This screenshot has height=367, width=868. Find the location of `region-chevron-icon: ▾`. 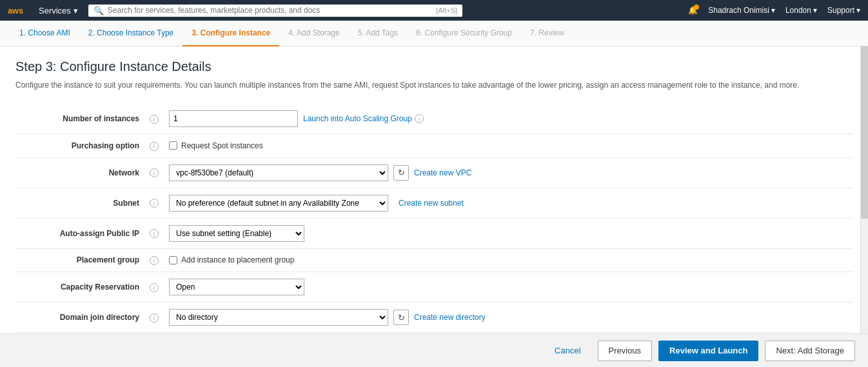

region-chevron-icon: ▾ is located at coordinates (815, 10).